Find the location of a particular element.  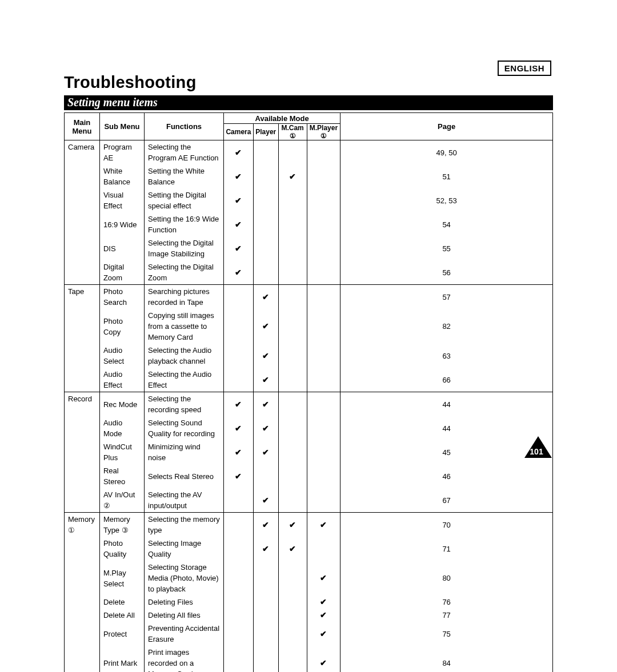

table-row: Print MarkPrint images recorded on a Mem… is located at coordinates (308, 659).